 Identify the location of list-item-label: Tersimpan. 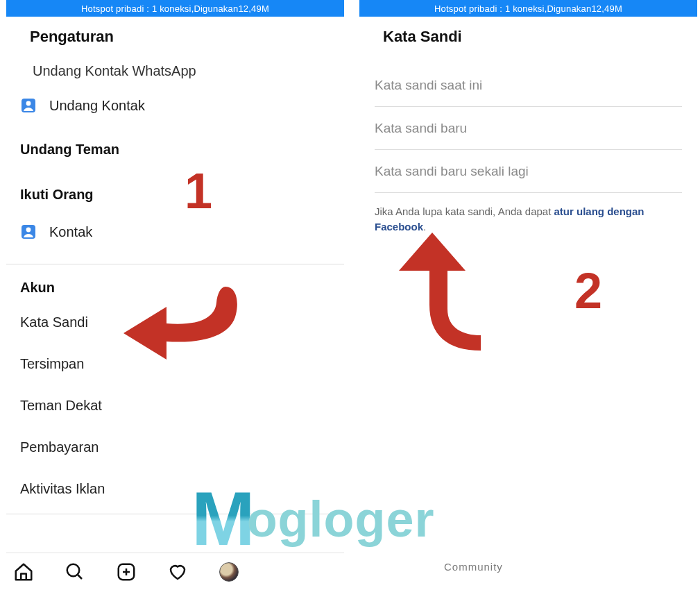
(52, 364).